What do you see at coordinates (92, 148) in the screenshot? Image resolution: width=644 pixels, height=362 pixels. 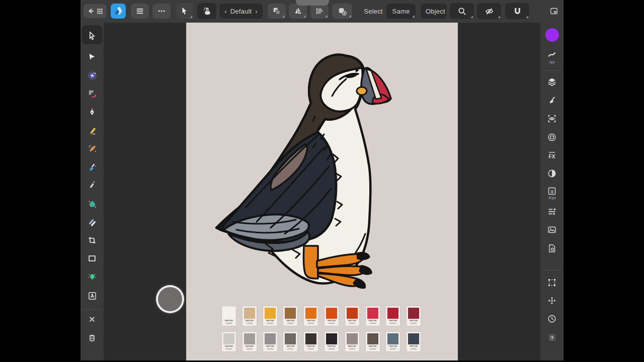 I see `tool-vector-brush` at bounding box center [92, 148].